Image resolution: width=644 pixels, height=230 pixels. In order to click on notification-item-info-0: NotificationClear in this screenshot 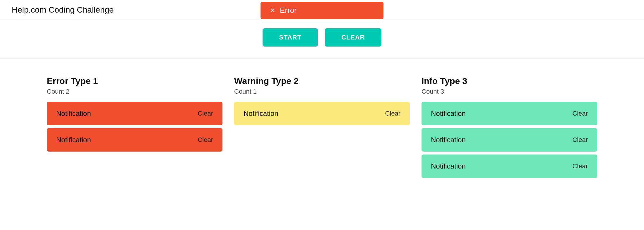, I will do `click(509, 114)`.